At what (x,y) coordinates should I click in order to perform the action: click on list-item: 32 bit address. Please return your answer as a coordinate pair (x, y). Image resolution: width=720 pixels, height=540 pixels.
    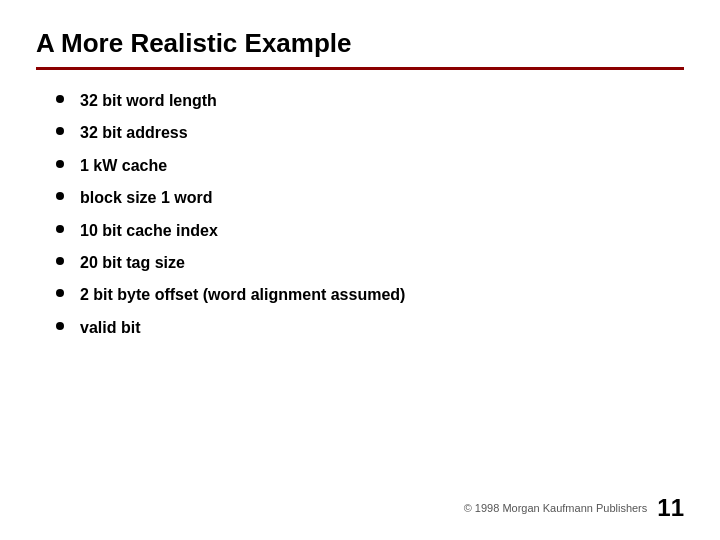
    Looking at the image, I should click on (370, 133).